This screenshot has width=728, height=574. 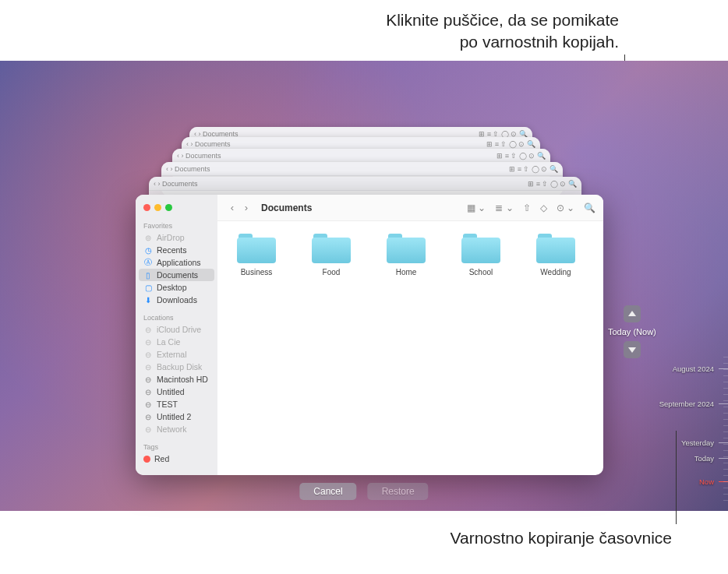 What do you see at coordinates (148, 250) in the screenshot?
I see `folder-icon: ◷` at bounding box center [148, 250].